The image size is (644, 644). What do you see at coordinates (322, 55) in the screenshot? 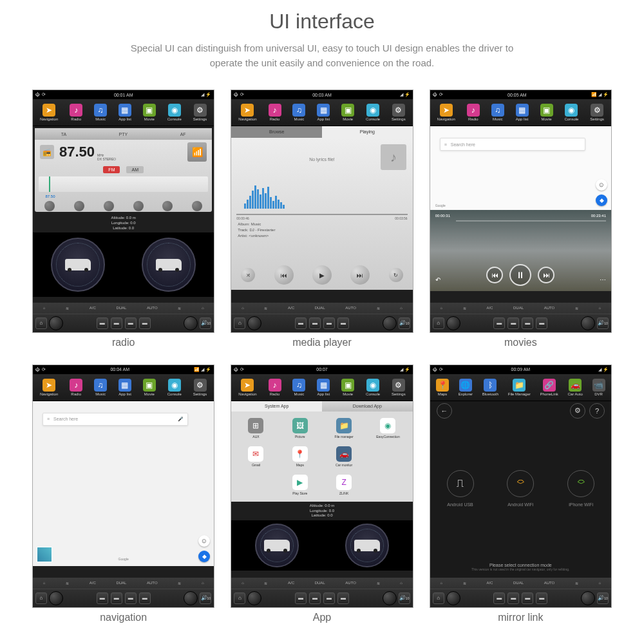
I see `page-subtitle: Special UI can distinguish from universa…` at bounding box center [322, 55].